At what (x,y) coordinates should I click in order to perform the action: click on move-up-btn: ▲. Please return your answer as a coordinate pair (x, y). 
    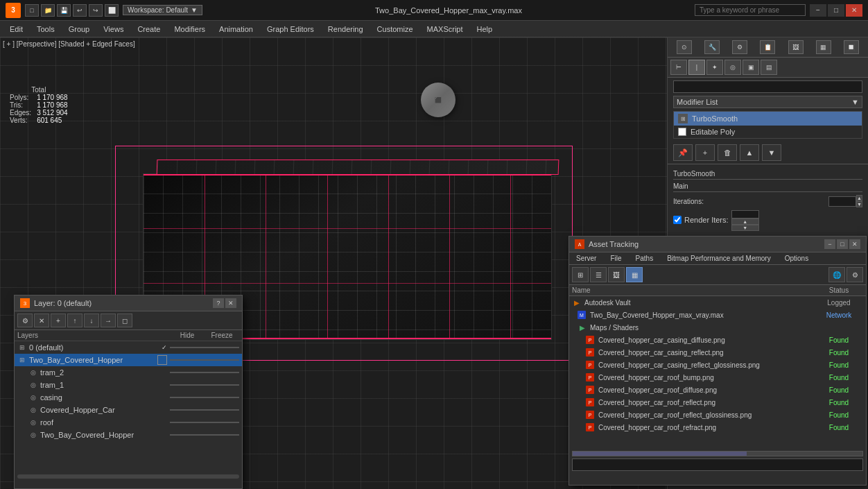
    Looking at the image, I should click on (749, 153).